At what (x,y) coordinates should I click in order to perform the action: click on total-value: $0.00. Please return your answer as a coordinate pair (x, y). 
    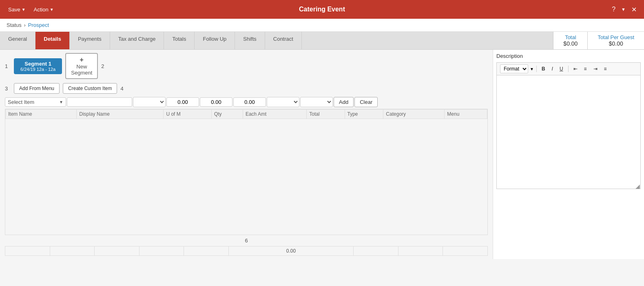
    Looking at the image, I should click on (570, 44).